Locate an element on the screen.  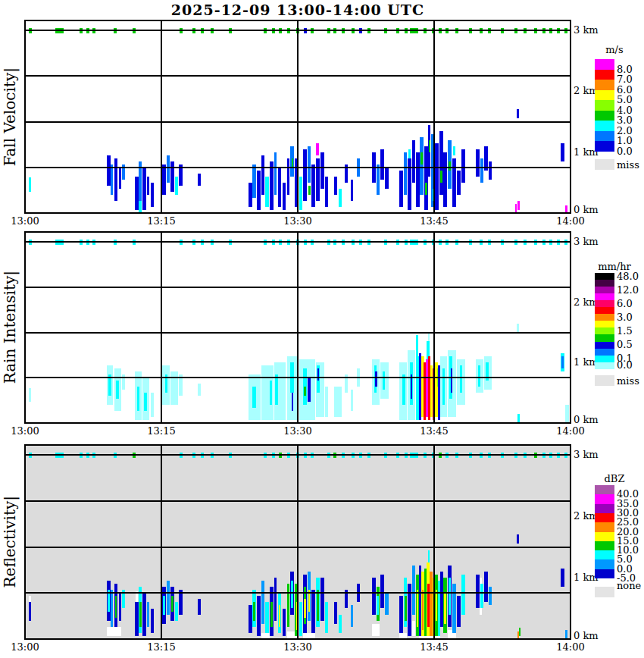
time-tick-label: 13:45 is located at coordinates (434, 431).